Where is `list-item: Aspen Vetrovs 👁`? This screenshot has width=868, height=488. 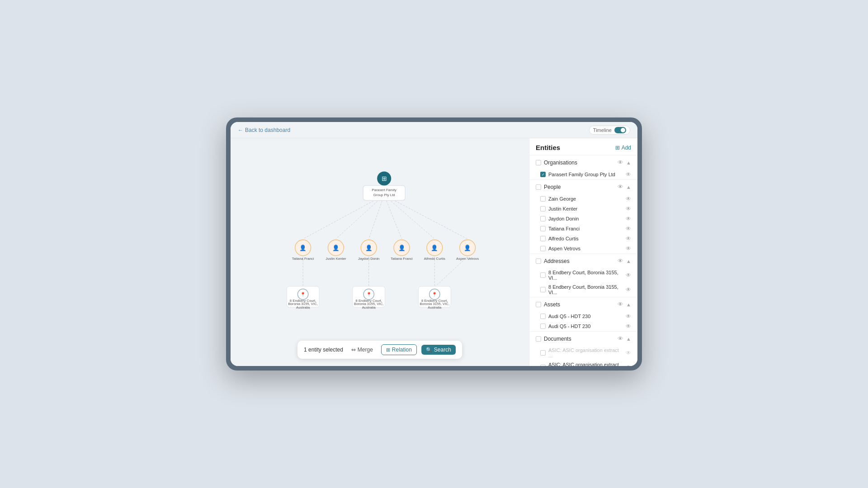 list-item: Aspen Vetrovs 👁 is located at coordinates (583, 249).